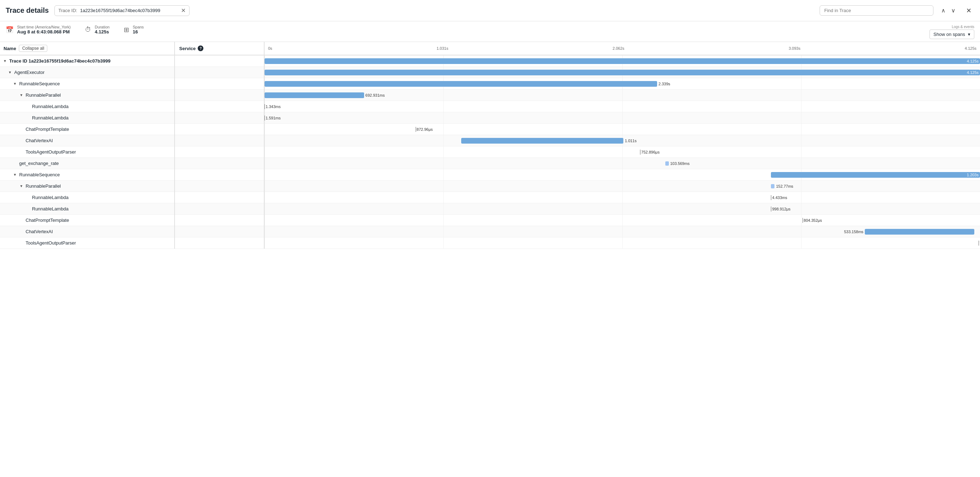 This screenshot has width=980, height=477. What do you see at coordinates (33, 48) in the screenshot?
I see `collapse-all-button: Collapse all` at bounding box center [33, 48].